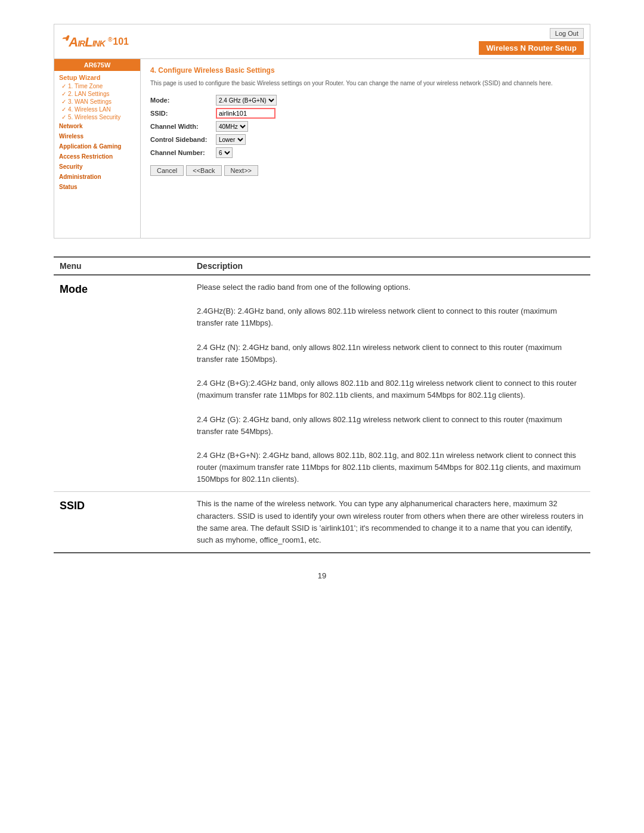 The image size is (644, 833). I want to click on channel-width-select: 40MHz, so click(232, 126).